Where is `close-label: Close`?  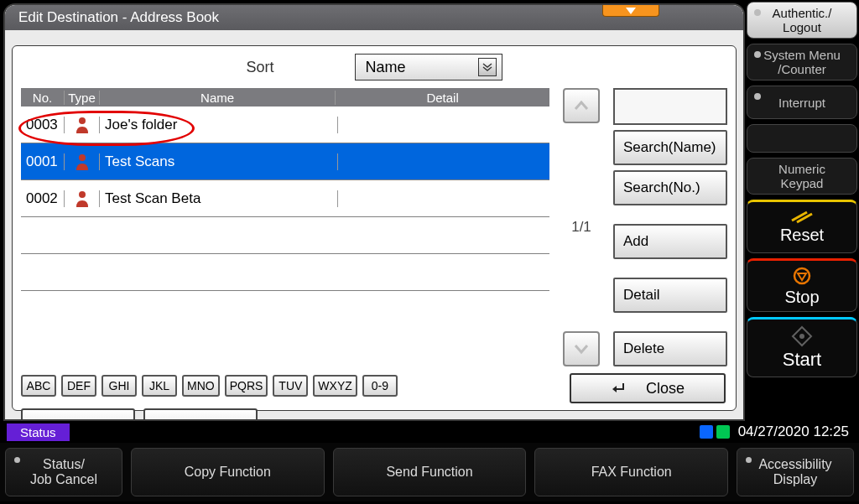 close-label: Close is located at coordinates (665, 389).